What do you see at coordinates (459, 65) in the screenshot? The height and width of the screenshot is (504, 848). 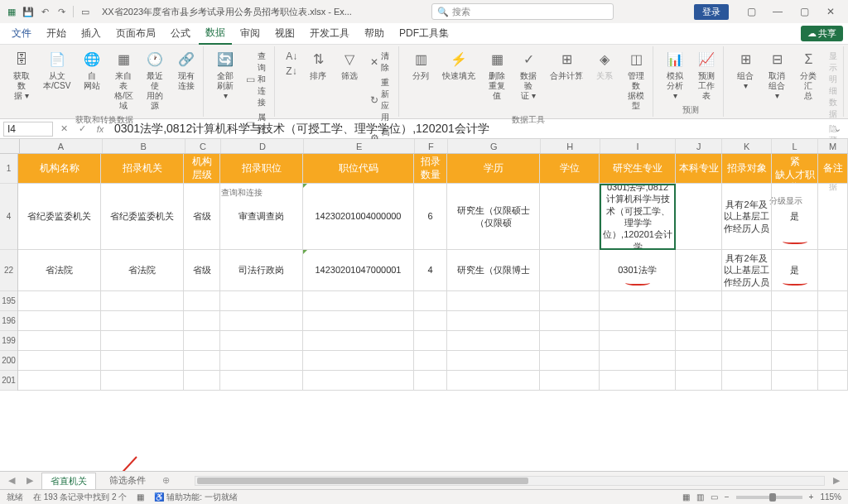 I see `flash-fill-button: ⚡快速填充` at bounding box center [459, 65].